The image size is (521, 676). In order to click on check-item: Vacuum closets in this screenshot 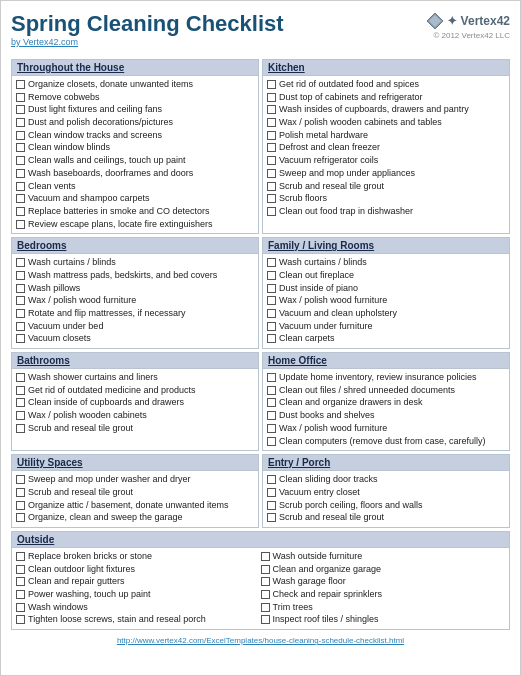, I will do `click(135, 339)`.